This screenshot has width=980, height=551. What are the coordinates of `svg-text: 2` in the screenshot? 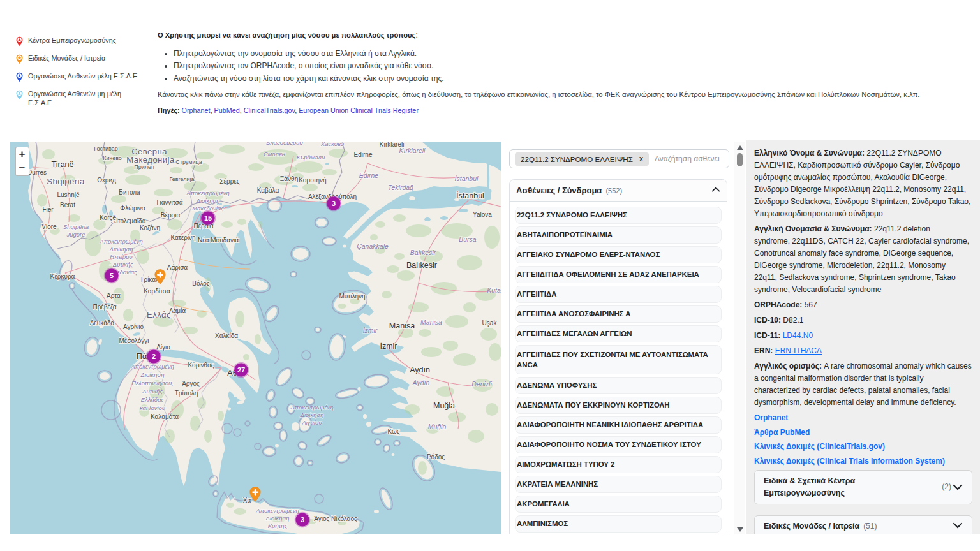 It's located at (154, 356).